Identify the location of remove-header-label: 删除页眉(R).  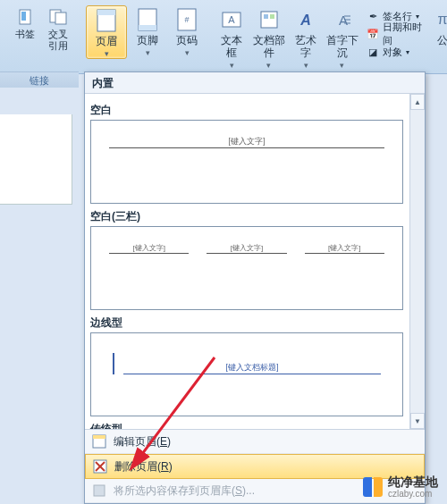
(143, 466).